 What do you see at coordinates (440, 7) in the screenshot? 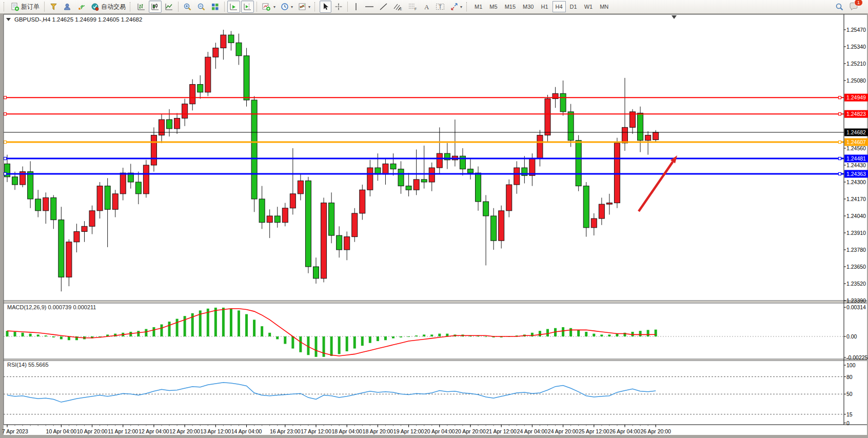
I see `text-label-tool-button: T` at bounding box center [440, 7].